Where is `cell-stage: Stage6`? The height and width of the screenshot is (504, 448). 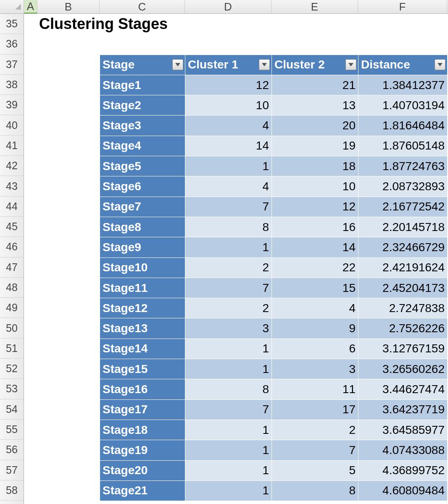
cell-stage: Stage6 is located at coordinates (143, 186).